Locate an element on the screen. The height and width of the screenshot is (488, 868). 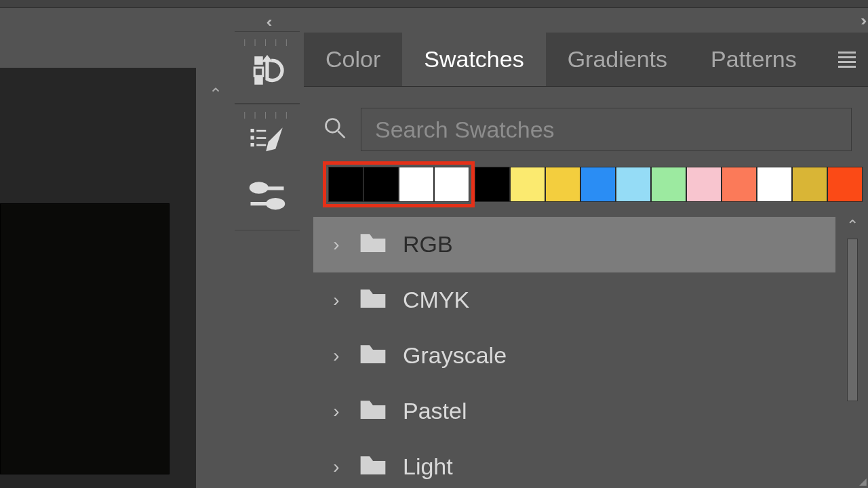
folder-label: RGB is located at coordinates (428, 244).